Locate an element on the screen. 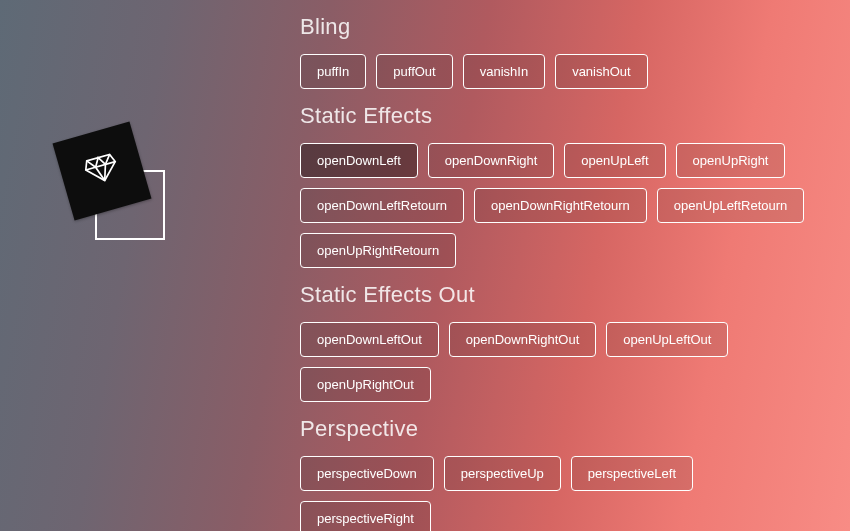 The width and height of the screenshot is (850, 531). btn-perspectiveleft: perspectiveLeft is located at coordinates (632, 474).